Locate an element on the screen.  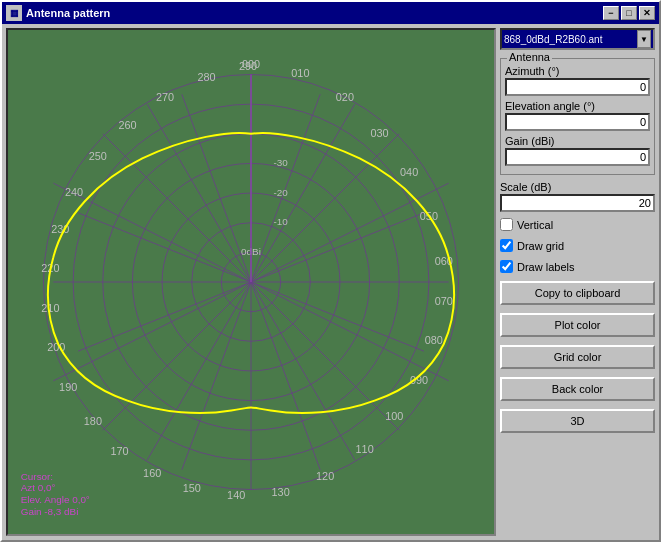
scale-field: Scale (dB) is located at coordinates (578, 196).